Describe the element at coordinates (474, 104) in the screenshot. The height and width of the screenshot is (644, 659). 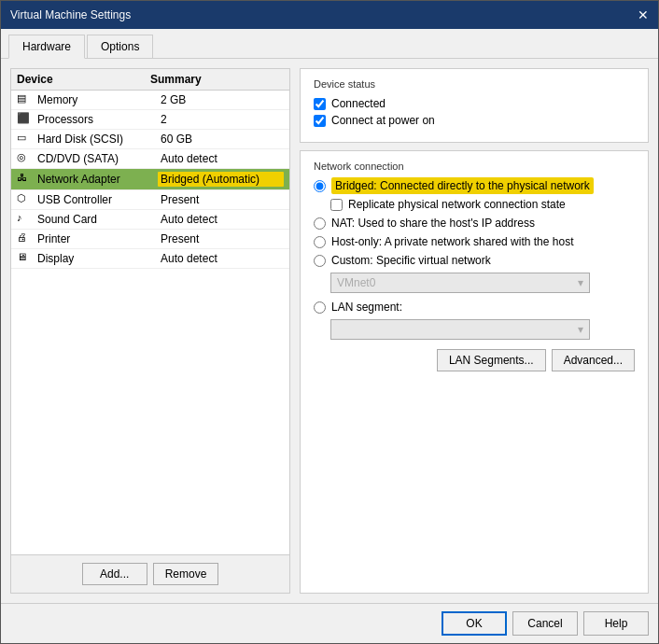
I see `connected-row: Connected` at that location.